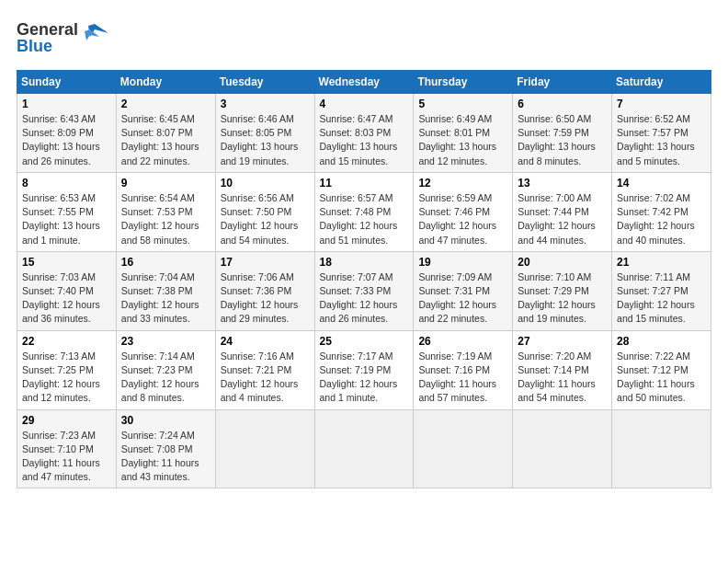 The image size is (728, 563). I want to click on day-cell: 3Sunrise: 6:46 AM Sunset: 8:05 PM Daylig…, so click(265, 133).